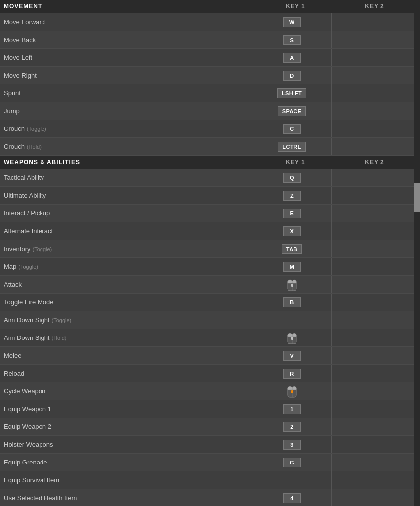  Describe the element at coordinates (126, 267) in the screenshot. I see `action-name-weapons-5: Map (Toggle)` at that location.